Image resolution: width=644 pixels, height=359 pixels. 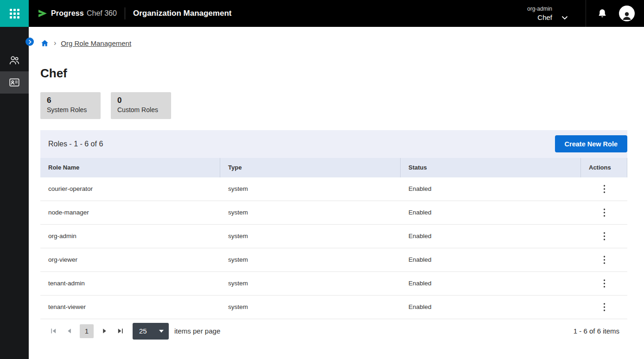 What do you see at coordinates (70, 101) in the screenshot?
I see `stat-value: 6` at bounding box center [70, 101].